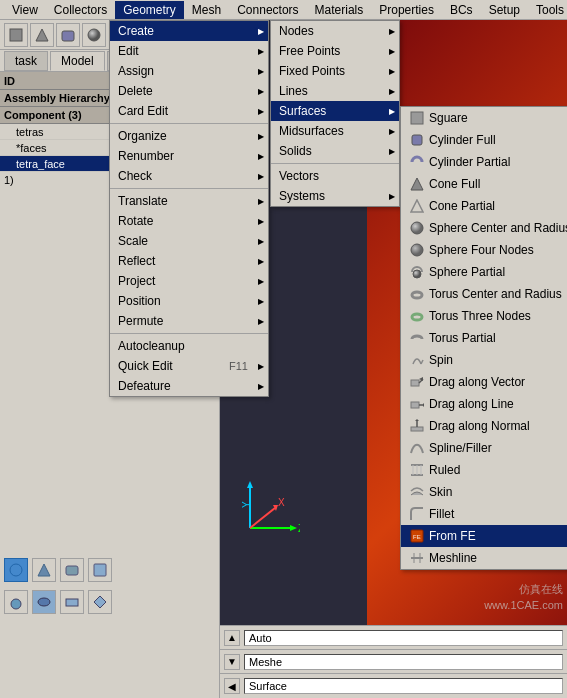 The width and height of the screenshot is (567, 698). I want to click on create-lines: Lines, so click(335, 91).